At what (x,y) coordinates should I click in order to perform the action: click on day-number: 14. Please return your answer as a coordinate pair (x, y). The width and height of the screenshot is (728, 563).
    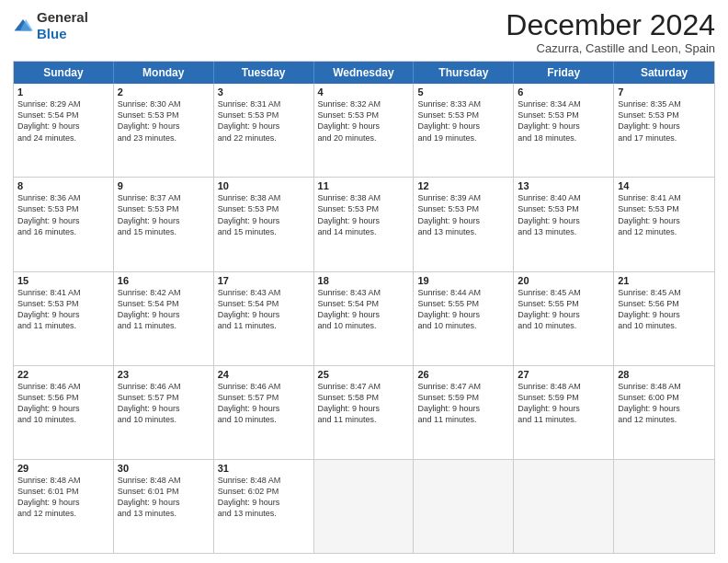
    Looking at the image, I should click on (664, 186).